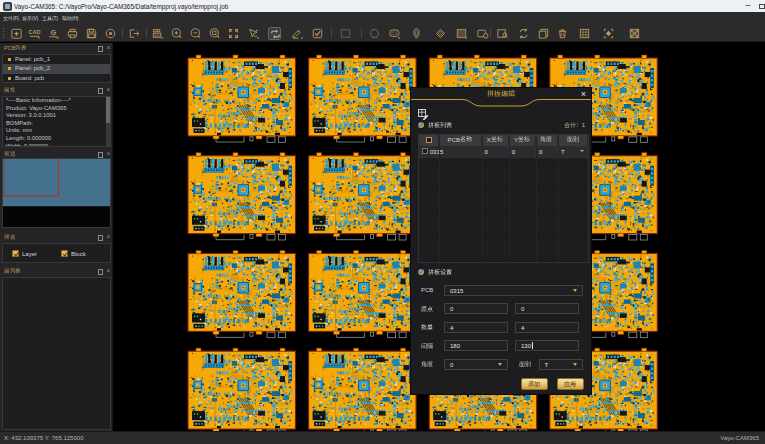 This screenshot has height=444, width=765. Describe the element at coordinates (78, 254) in the screenshot. I see `block-checkbox-label: Block` at that location.